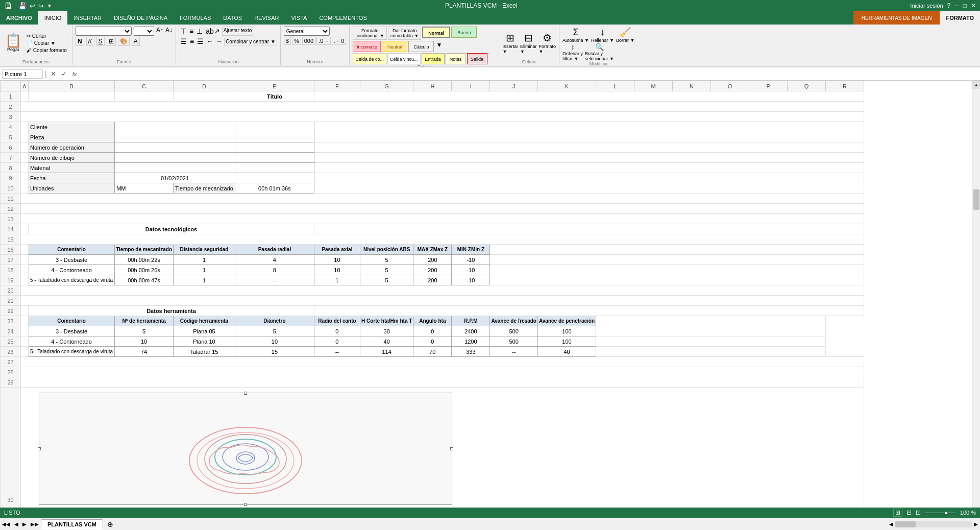 Image resolution: width=980 pixels, height=530 pixels. What do you see at coordinates (309, 41) in the screenshot?
I see `comma-btn: 000` at bounding box center [309, 41].